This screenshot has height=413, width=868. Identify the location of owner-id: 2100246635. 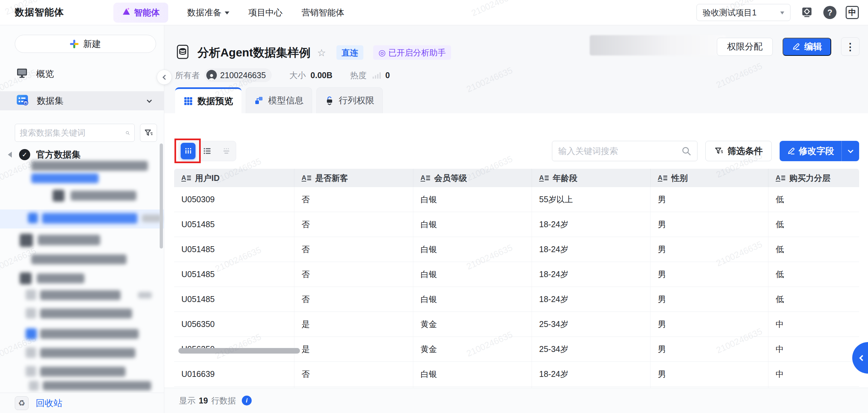
(243, 75).